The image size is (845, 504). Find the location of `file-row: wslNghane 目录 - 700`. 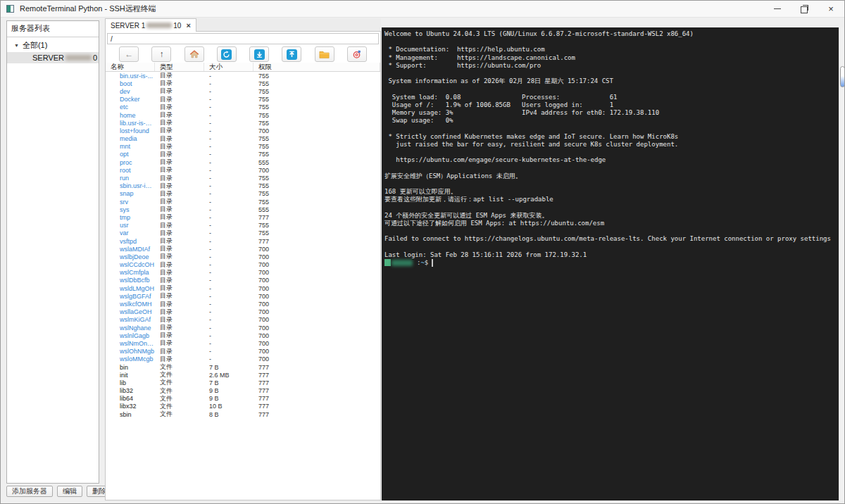

file-row: wslNghane 目录 - 700 is located at coordinates (243, 328).